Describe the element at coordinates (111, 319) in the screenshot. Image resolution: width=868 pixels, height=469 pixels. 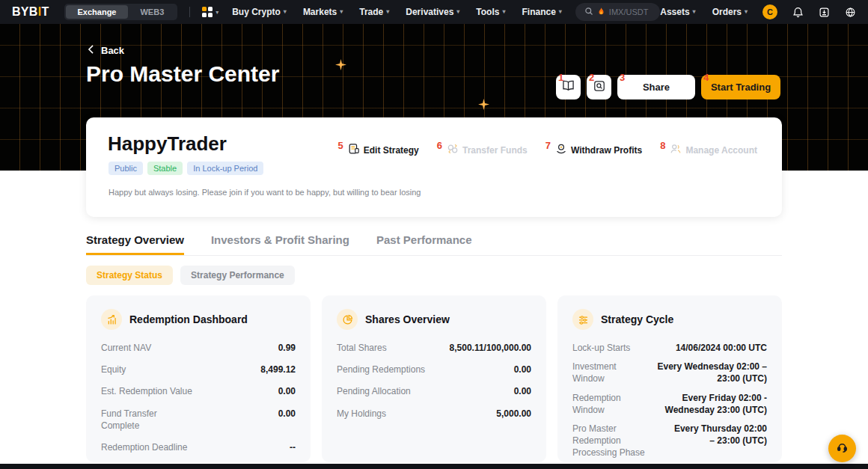
I see `chart-trend-icon` at that location.